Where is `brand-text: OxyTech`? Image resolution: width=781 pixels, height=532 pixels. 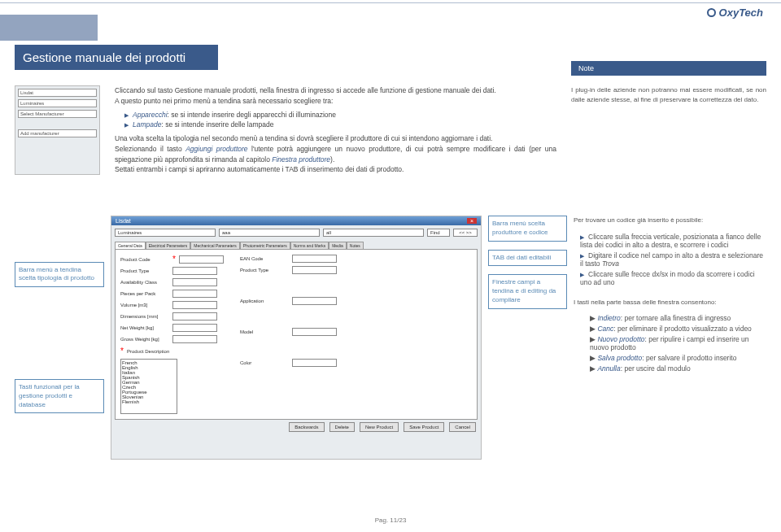 brand-text: OxyTech is located at coordinates (741, 13).